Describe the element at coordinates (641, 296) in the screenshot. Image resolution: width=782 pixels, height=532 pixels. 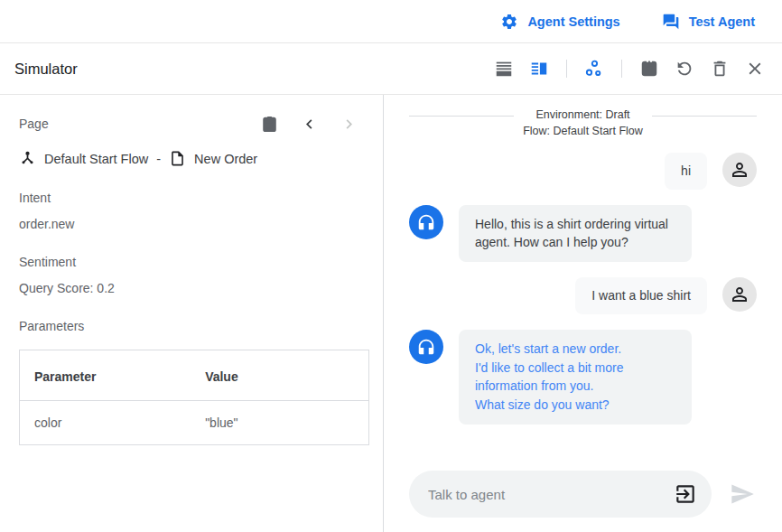
I see `chat-bubble-user: I want a blue shirt` at that location.